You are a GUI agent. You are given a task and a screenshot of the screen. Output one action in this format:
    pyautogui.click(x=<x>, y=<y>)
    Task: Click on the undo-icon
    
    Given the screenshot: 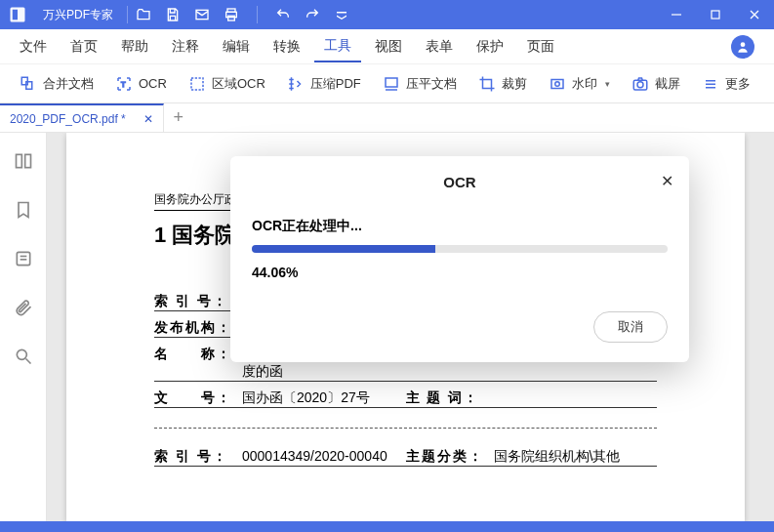 What is the action you would take?
    pyautogui.click(x=283, y=15)
    